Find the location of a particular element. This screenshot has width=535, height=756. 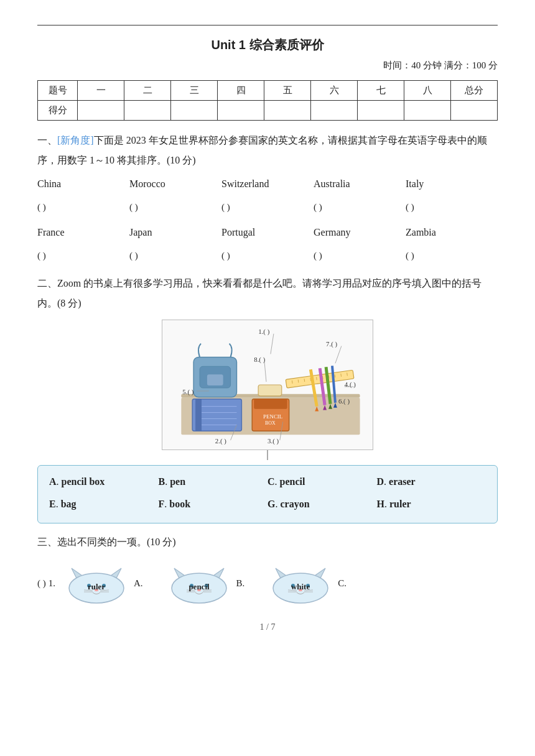

svg-text: white is located at coordinates (301, 587).